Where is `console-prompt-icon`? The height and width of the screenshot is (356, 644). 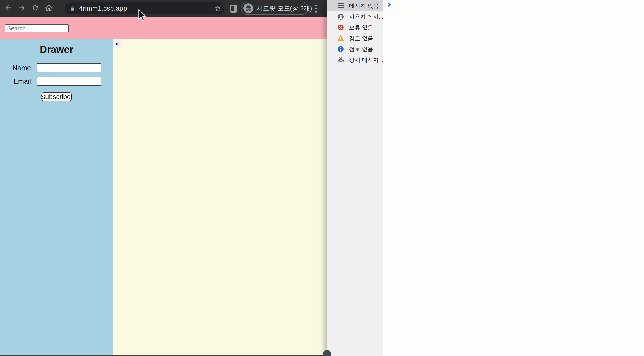
console-prompt-icon is located at coordinates (389, 5).